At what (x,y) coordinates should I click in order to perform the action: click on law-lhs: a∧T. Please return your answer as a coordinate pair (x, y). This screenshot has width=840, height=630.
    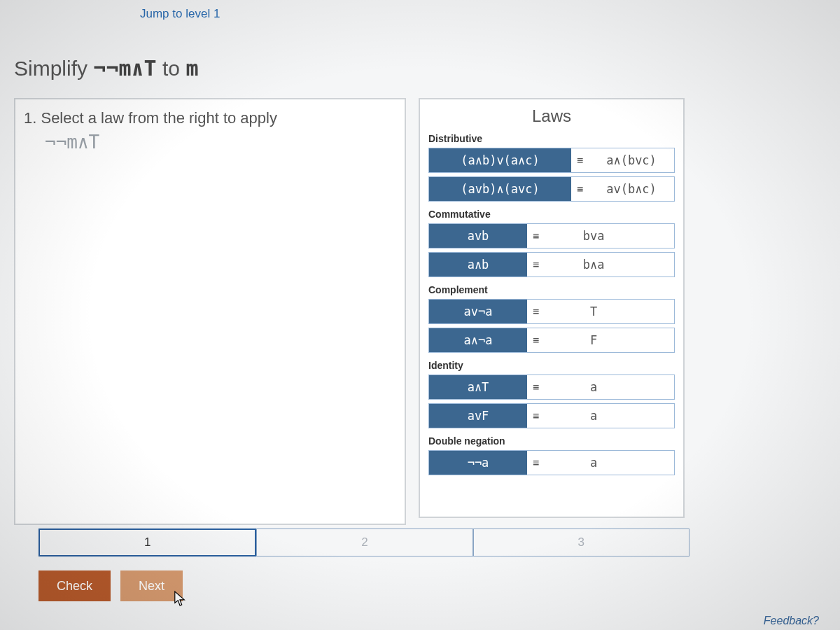
    Looking at the image, I should click on (478, 387).